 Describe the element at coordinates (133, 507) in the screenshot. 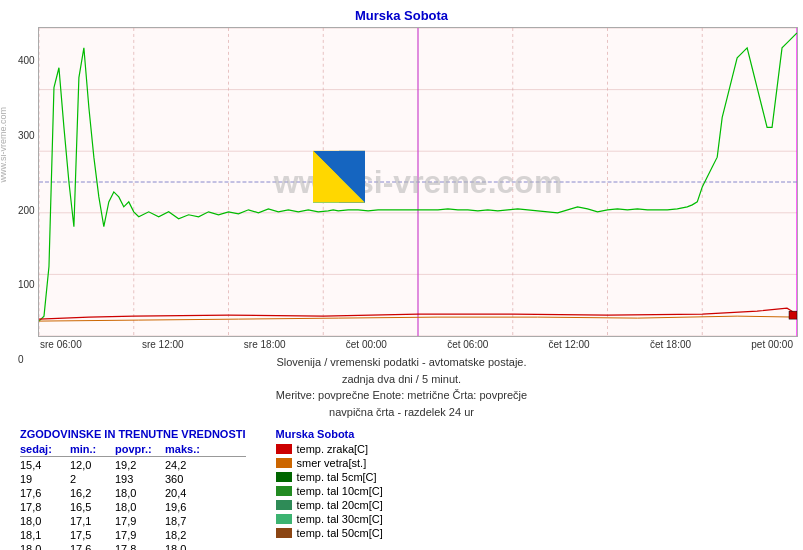

I see `stats-row-3: 17,816,518,019,6` at that location.